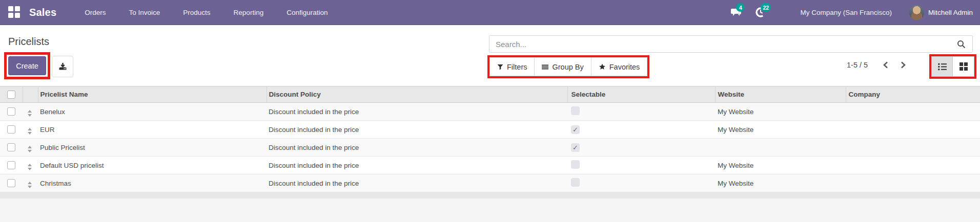 Image resolution: width=980 pixels, height=222 pixels. I want to click on top-navbar: Sales Orders To Invoice Products Reporti…, so click(490, 12).